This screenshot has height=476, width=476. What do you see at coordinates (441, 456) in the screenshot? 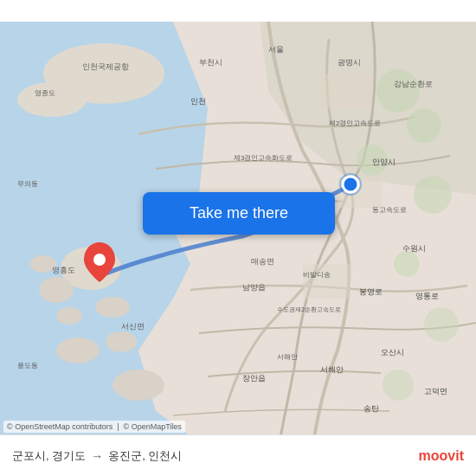
I see `moovit-logo: moovit` at bounding box center [441, 456].